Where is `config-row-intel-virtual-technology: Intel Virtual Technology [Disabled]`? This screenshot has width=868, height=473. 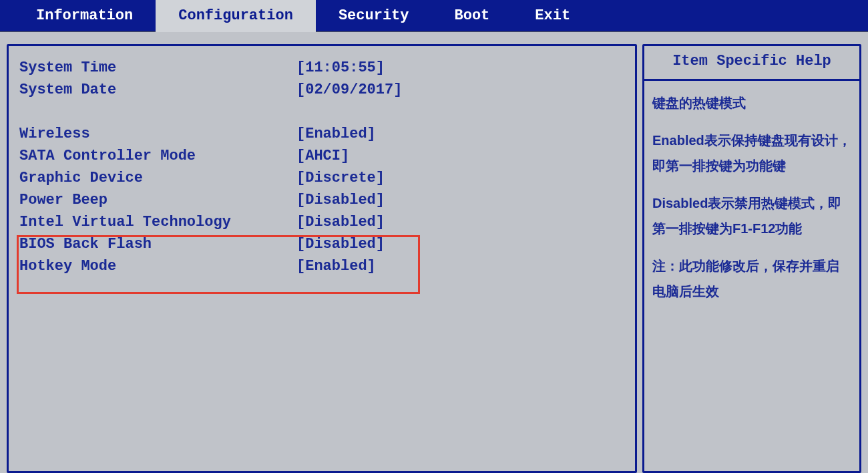 config-row-intel-virtual-technology: Intel Virtual Technology [Disabled] is located at coordinates (323, 222).